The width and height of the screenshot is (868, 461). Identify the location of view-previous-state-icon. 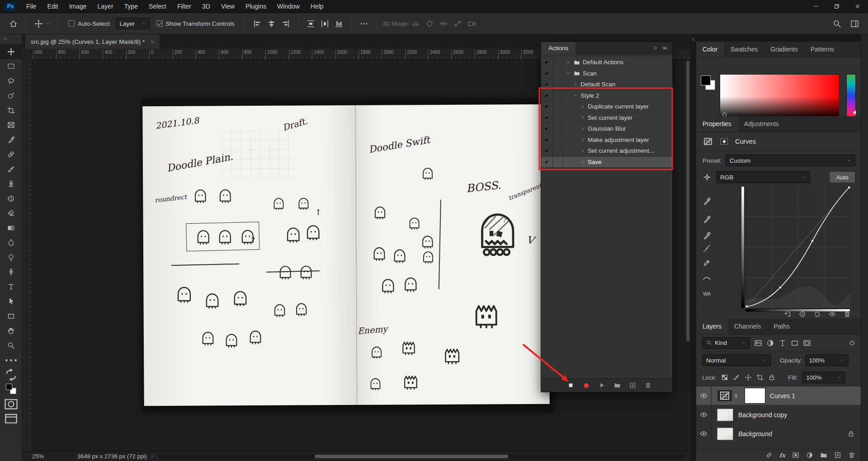
(802, 314).